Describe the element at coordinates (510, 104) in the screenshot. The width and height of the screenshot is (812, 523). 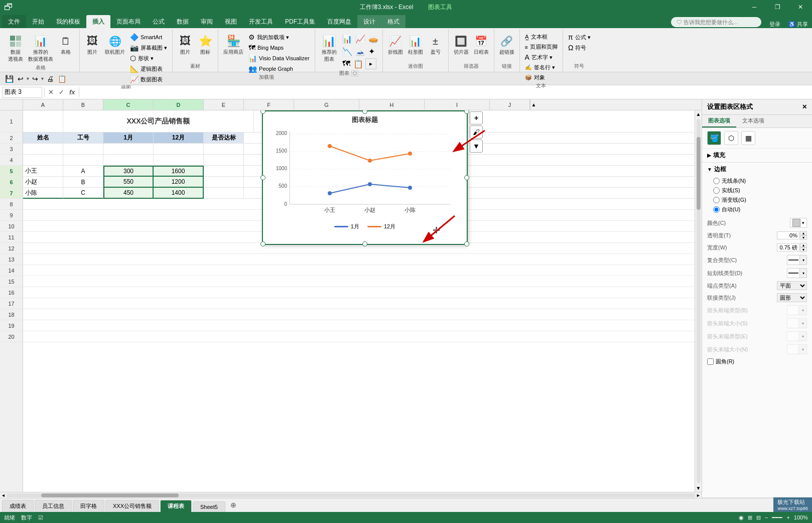
I see `col-header-J: J` at that location.